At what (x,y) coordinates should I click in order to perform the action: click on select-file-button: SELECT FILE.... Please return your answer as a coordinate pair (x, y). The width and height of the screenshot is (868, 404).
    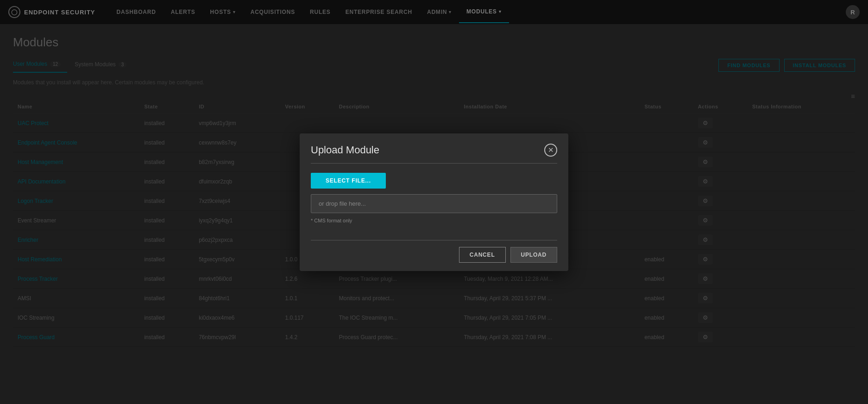
    Looking at the image, I should click on (348, 181).